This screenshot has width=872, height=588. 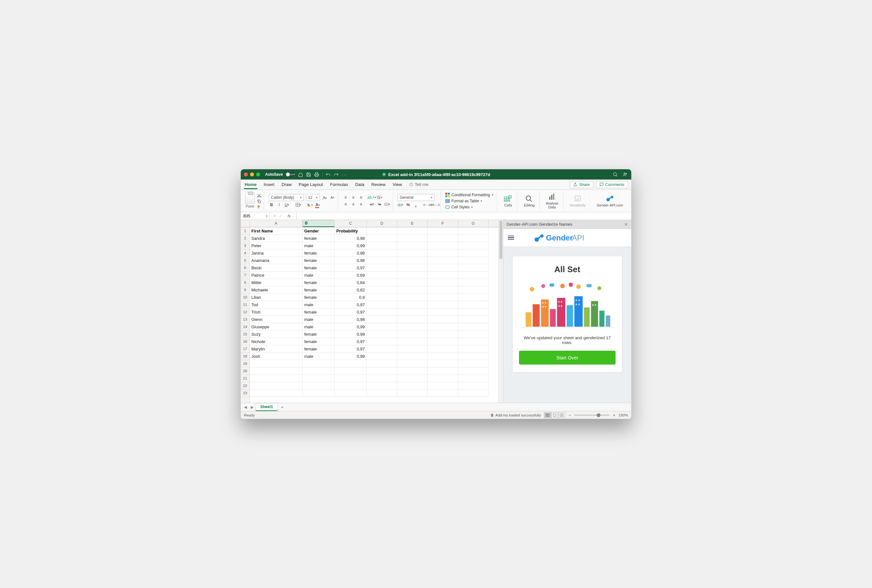 What do you see at coordinates (245, 304) in the screenshot?
I see `row-header: 11` at bounding box center [245, 304].